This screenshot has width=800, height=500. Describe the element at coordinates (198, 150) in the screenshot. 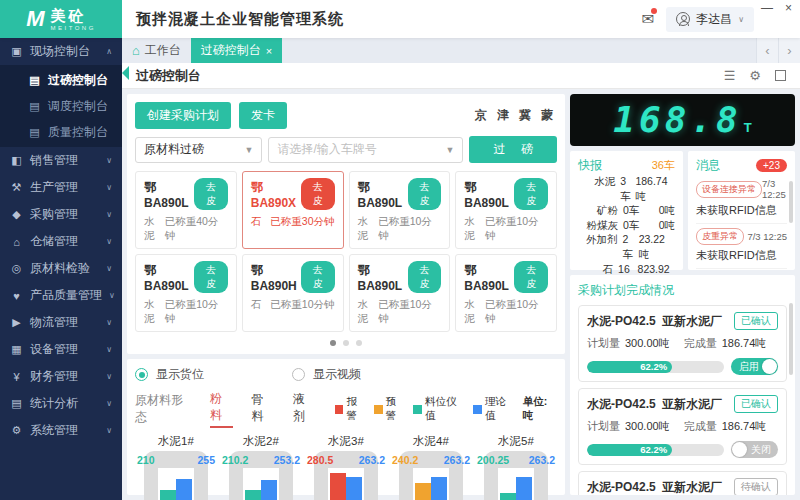

I see `material-type-select: 原材料过磅 ▼` at that location.